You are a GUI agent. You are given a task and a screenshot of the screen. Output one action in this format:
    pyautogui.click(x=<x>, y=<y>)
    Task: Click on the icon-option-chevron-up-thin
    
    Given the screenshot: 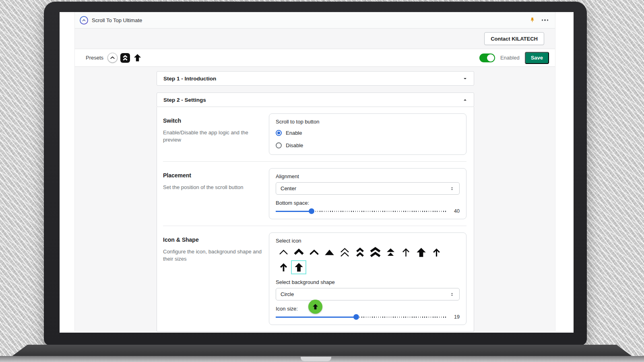 What is the action you would take?
    pyautogui.click(x=283, y=253)
    